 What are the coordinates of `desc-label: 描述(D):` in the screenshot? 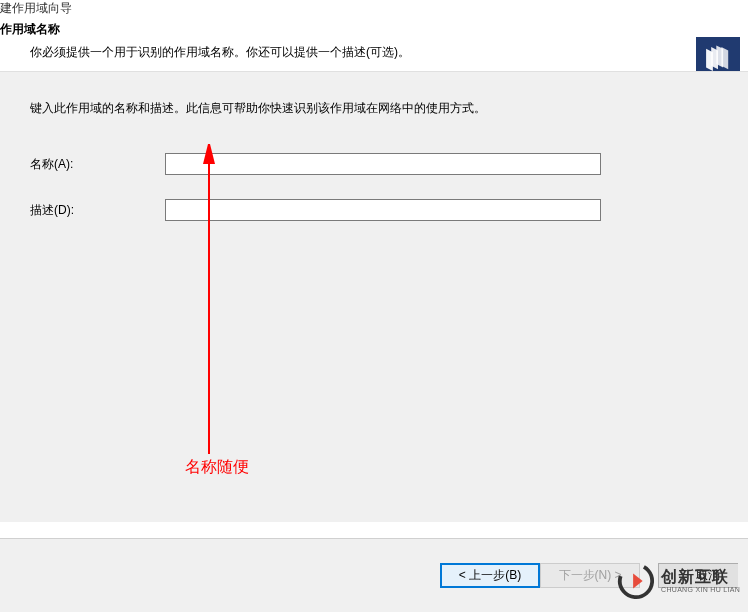 It's located at (98, 210).